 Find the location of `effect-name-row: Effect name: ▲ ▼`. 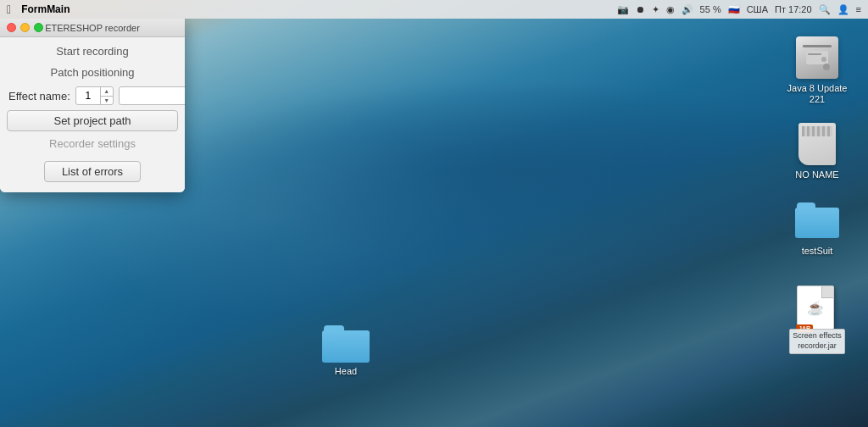

effect-name-row: Effect name: ▲ ▼ is located at coordinates (92, 96).